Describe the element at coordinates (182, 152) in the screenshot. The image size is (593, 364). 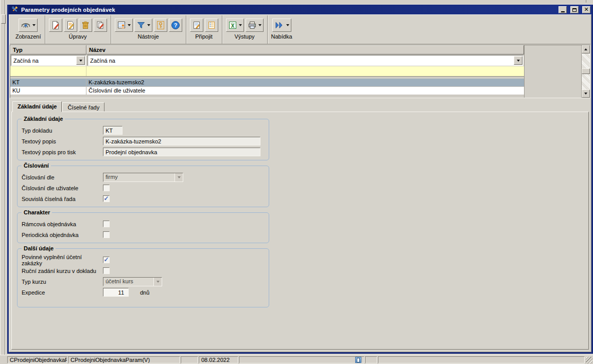
I see `textovy-popis-pro-tisk-field: Prodejní objednavka` at that location.